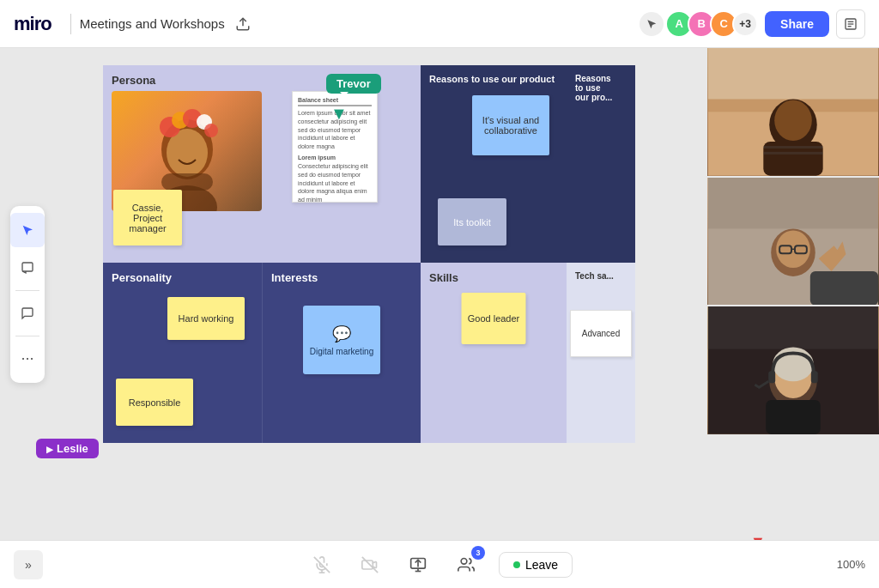 Image resolution: width=879 pixels, height=588 pixels. I want to click on personality-label: Personality, so click(182, 278).